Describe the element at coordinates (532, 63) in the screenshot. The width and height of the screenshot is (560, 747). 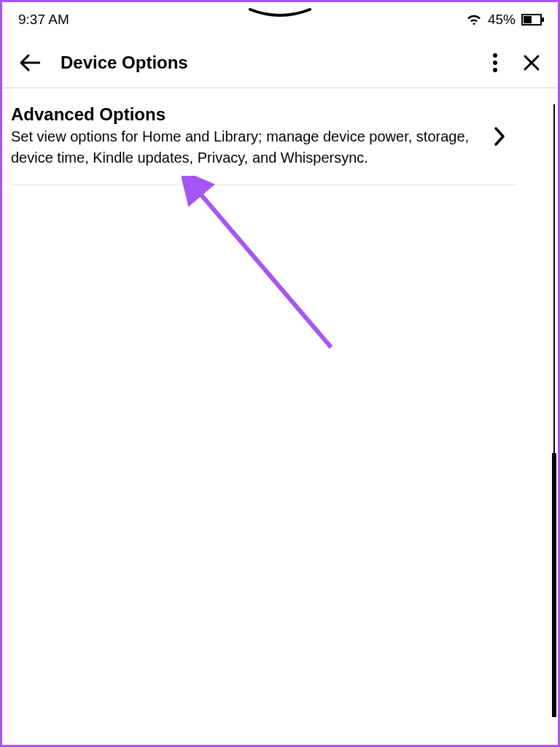
I see `close-icon` at that location.